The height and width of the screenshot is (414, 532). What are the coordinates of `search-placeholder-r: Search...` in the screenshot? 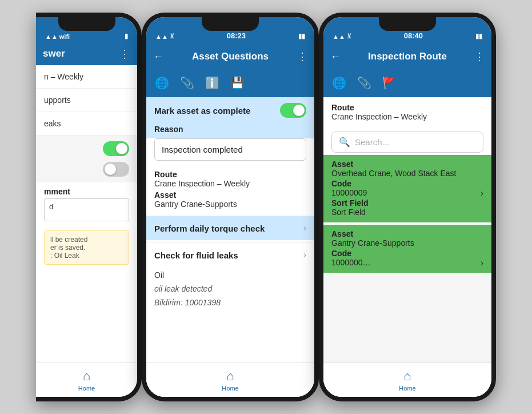 It's located at (372, 142).